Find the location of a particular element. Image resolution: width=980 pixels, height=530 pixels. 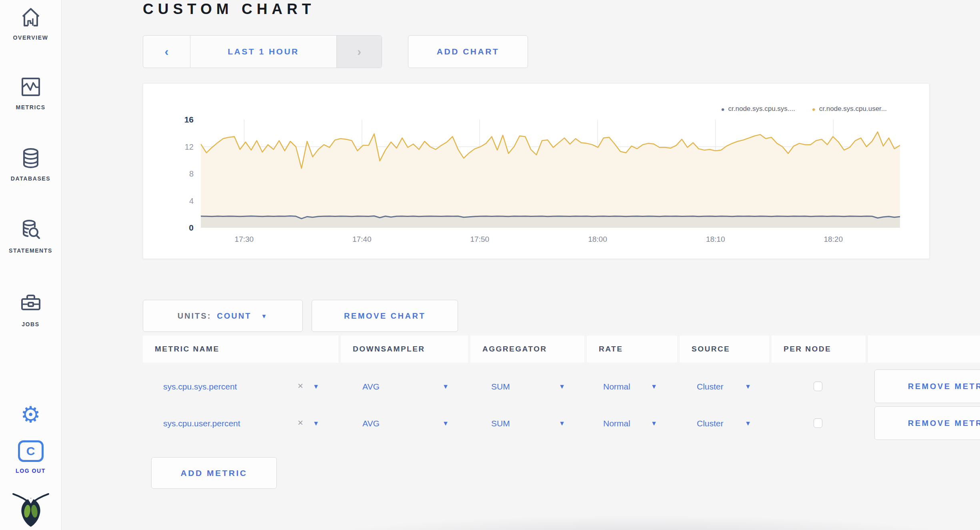

x-tick-label: 18:00 is located at coordinates (598, 239).